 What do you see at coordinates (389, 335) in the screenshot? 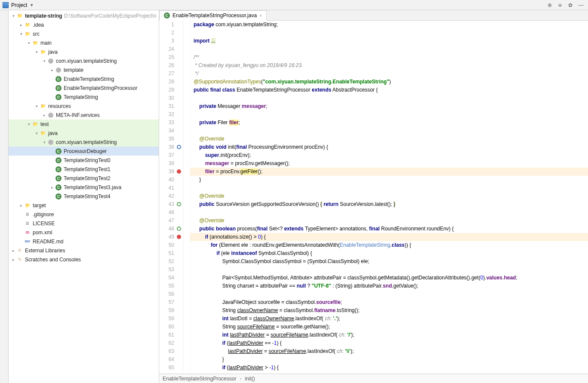
I see `code-line: int lastPathDivider = sourceFileName.las…` at bounding box center [389, 335].